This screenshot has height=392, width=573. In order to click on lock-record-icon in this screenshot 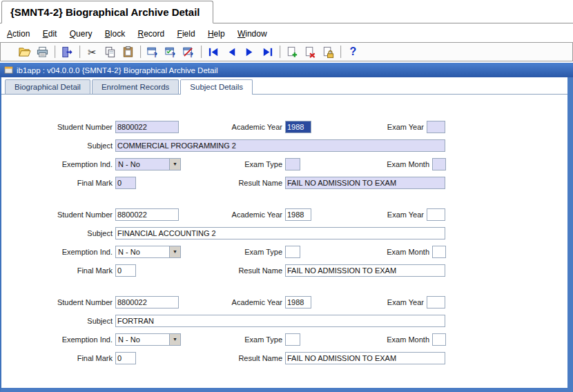, I will do `click(329, 52)`.